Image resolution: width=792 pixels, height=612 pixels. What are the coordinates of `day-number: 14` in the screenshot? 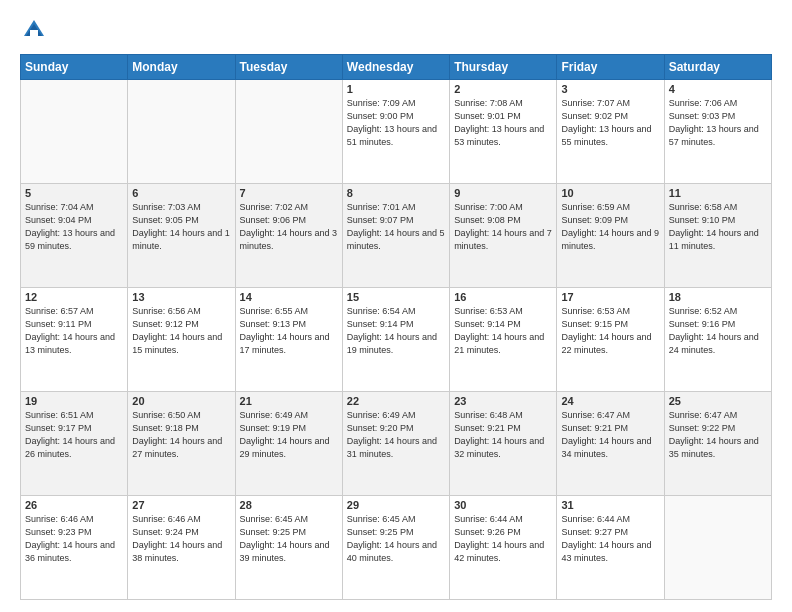 It's located at (289, 297).